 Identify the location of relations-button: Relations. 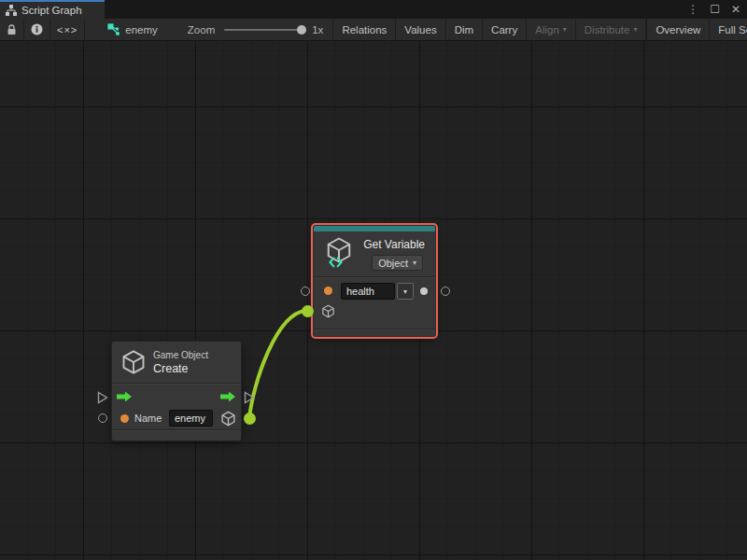
(364, 30).